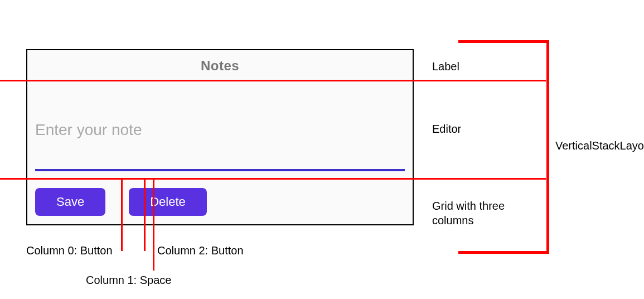 The height and width of the screenshot is (299, 644). Describe the element at coordinates (447, 129) in the screenshot. I see `annotation-editor: Editor` at that location.